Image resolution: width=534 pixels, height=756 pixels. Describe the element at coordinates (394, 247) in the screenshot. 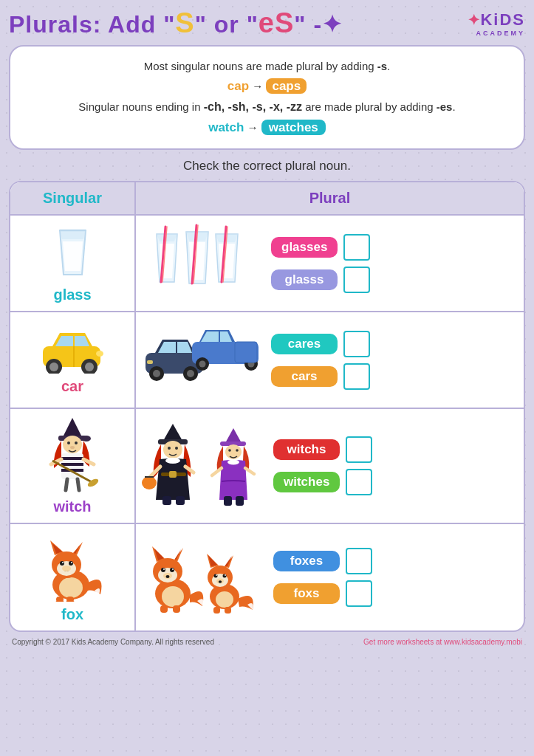

I see `option-row-glasses: glasses` at that location.